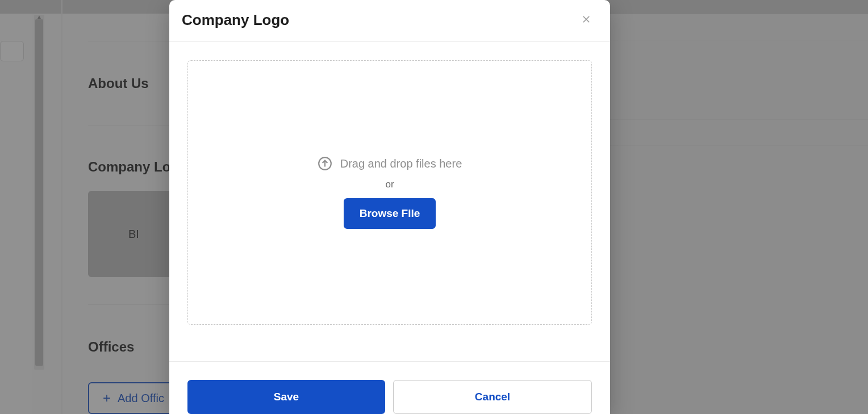 This screenshot has height=414, width=868. I want to click on upload-arrow-icon, so click(325, 164).